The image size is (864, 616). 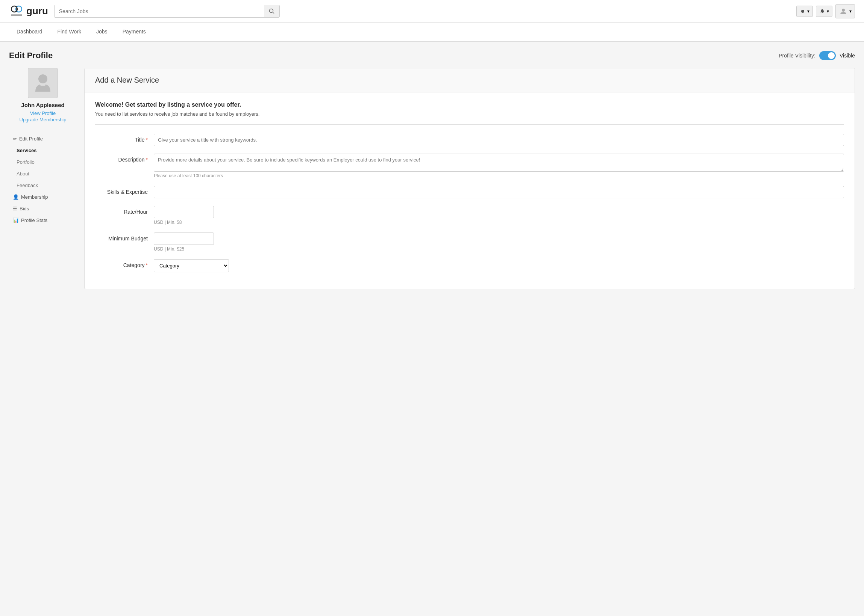 What do you see at coordinates (847, 55) in the screenshot?
I see `visible-label: Visible` at bounding box center [847, 55].